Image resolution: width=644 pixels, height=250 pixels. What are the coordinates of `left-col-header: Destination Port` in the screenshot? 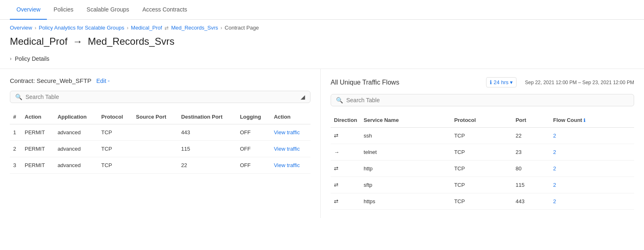 It's located at (207, 117).